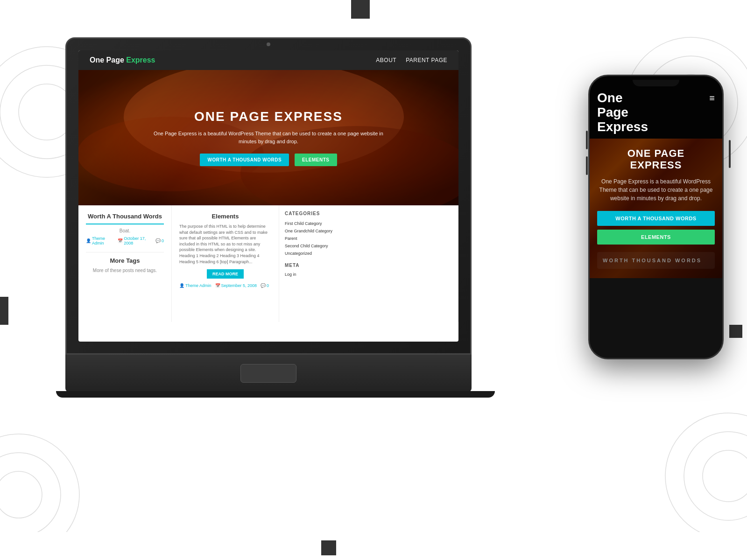 This screenshot has width=747, height=560. I want to click on nav-about: ABOUT, so click(386, 60).